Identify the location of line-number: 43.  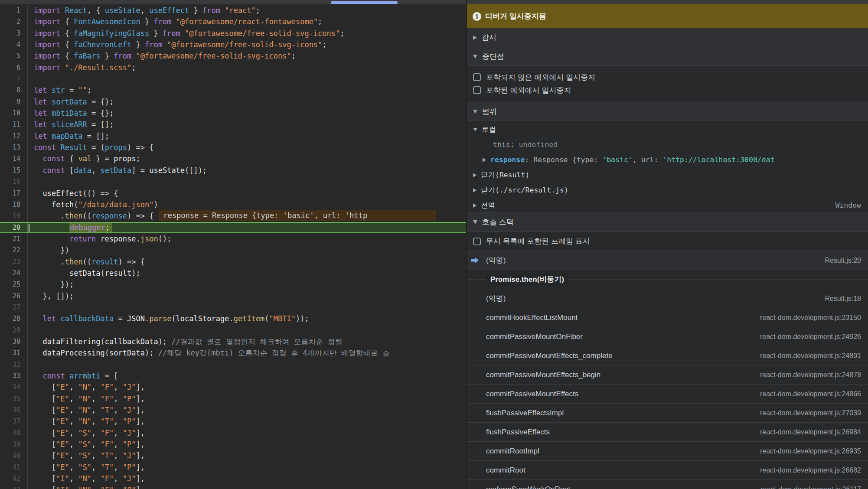
(14, 486).